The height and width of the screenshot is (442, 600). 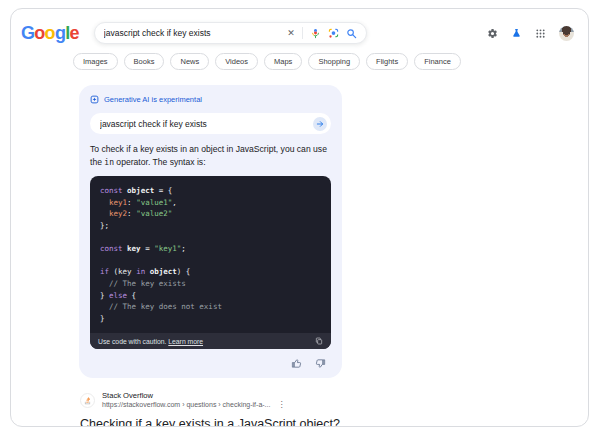 I want to click on apps-grid-icon, so click(x=540, y=34).